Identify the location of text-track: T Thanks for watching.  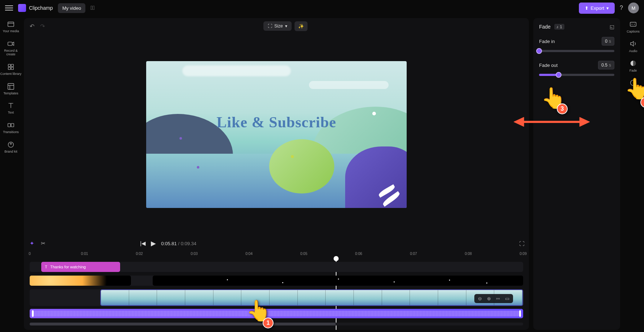
(276, 267).